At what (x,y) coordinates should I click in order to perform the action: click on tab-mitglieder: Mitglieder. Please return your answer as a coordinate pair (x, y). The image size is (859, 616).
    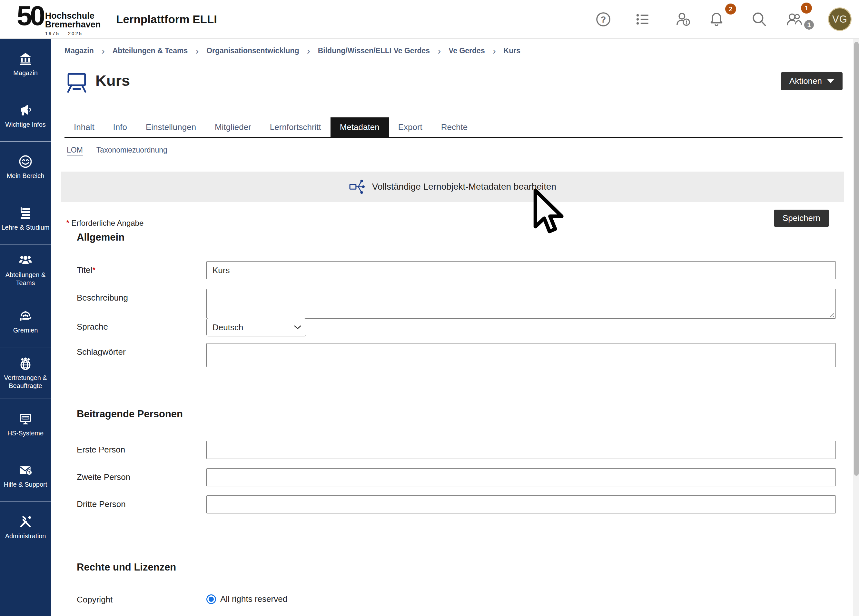
    Looking at the image, I should click on (233, 127).